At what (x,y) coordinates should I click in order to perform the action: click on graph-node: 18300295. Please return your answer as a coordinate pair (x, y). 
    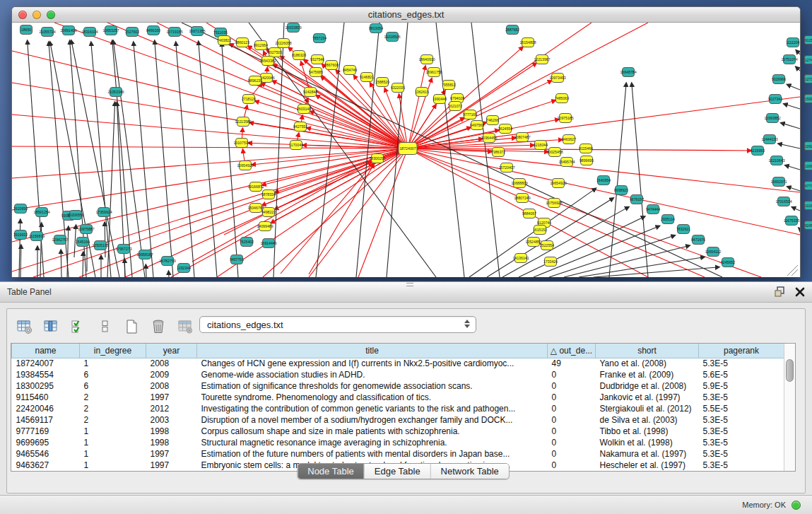
    Looking at the image, I should click on (377, 158).